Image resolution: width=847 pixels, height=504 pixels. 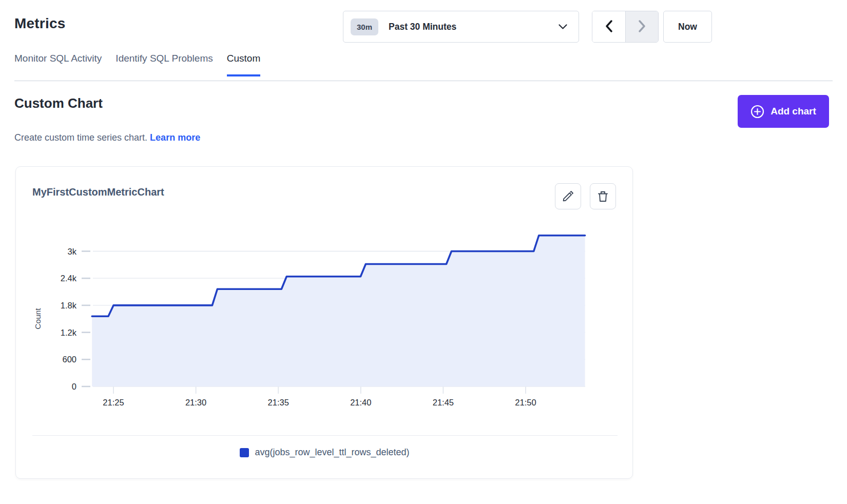 I want to click on chevron-left-icon, so click(x=609, y=27).